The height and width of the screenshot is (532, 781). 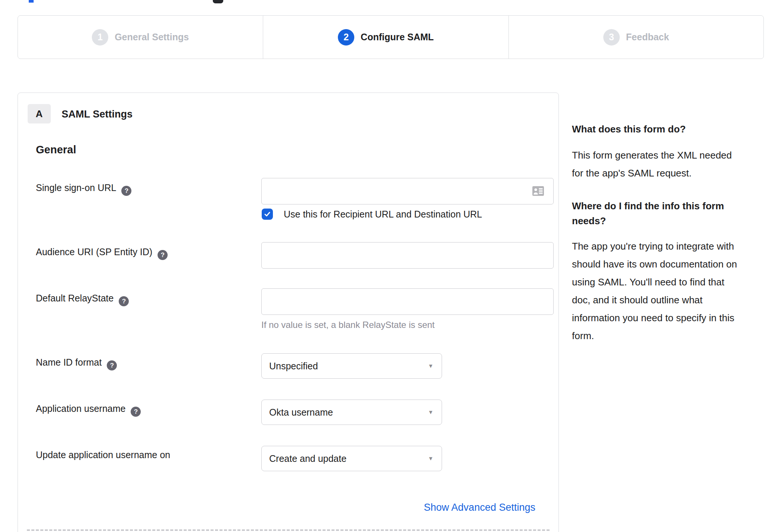 I want to click on update-app-username-row: Update application username on Create an…, so click(x=297, y=459).